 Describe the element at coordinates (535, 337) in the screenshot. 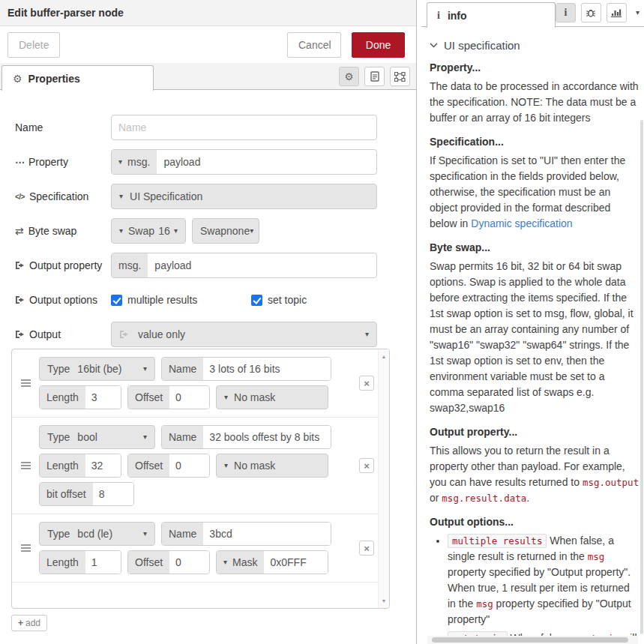

I see `help-text-byte-swap: Swap permits 16 bit, 32 bit or 64 bit sw…` at that location.